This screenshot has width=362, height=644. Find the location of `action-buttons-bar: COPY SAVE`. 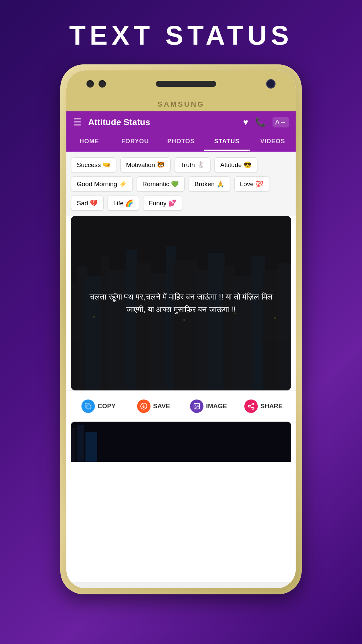

action-buttons-bar: COPY SAVE is located at coordinates (181, 406).